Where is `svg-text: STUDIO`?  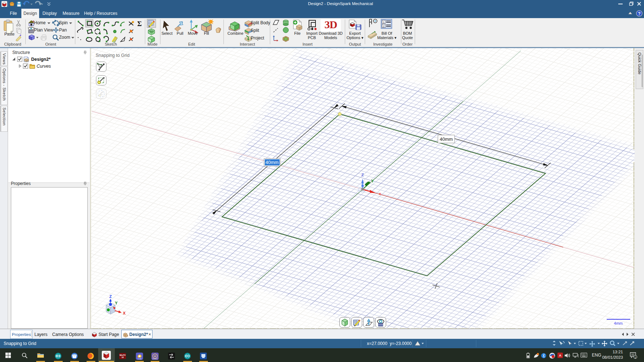 svg-text: STUDIO is located at coordinates (155, 359).